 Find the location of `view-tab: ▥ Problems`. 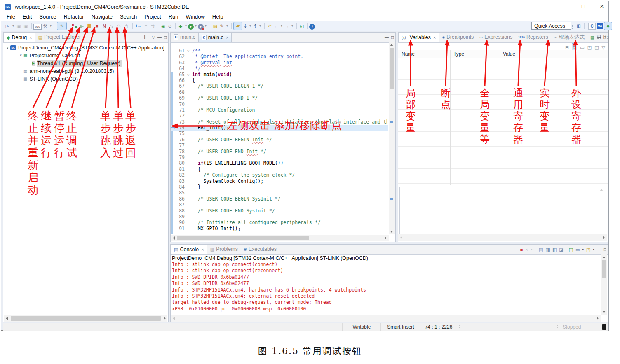

view-tab: ▥ Problems is located at coordinates (224, 249).